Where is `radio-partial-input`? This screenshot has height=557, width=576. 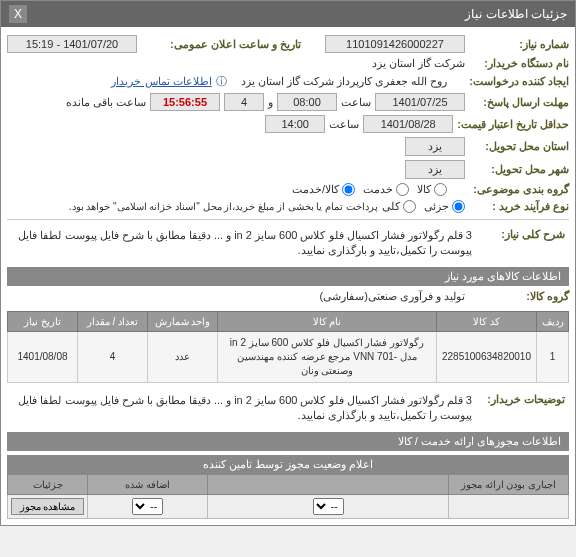
radio-partial-input is located at coordinates (458, 206).